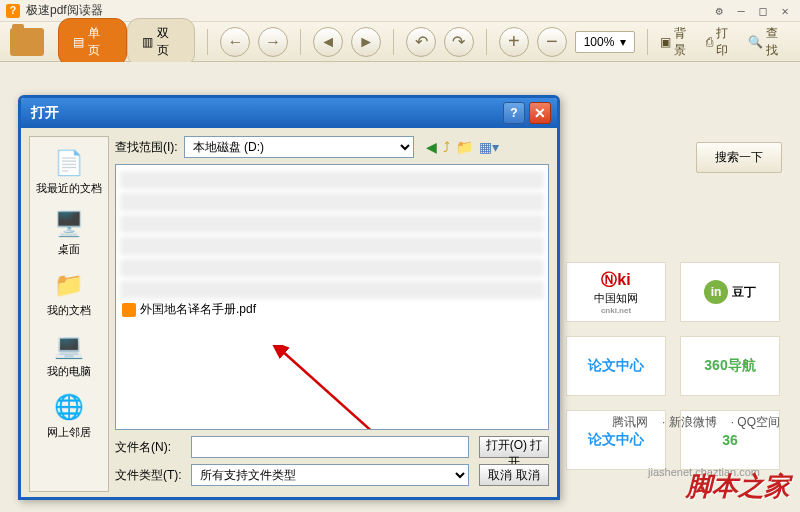 This screenshot has height=512, width=800. What do you see at coordinates (690, 422) in the screenshot?
I see `link-weibo: · 新浪微博` at bounding box center [690, 422].